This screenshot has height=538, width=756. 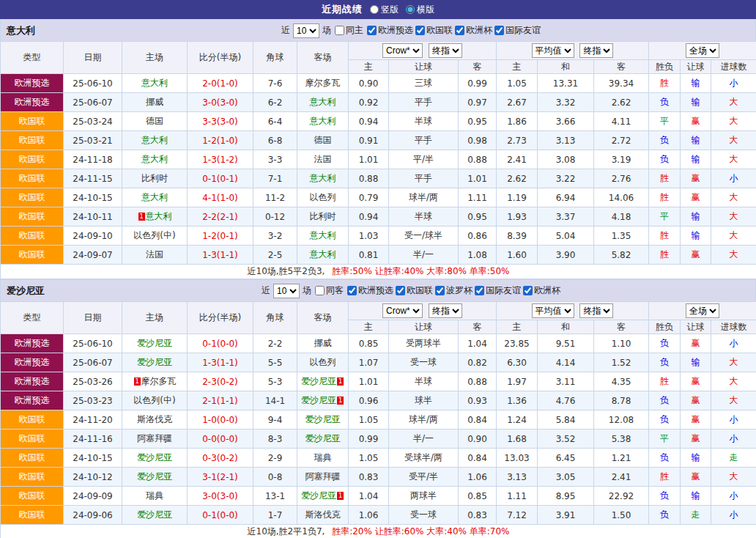 What do you see at coordinates (517, 439) in the screenshot?
I see `avg-home-odds: 1.68` at bounding box center [517, 439].